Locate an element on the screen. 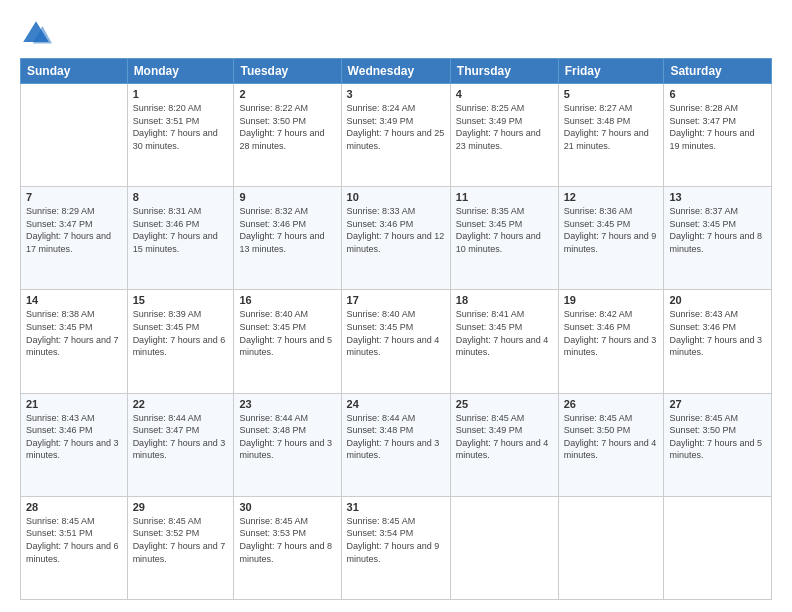 The width and height of the screenshot is (792, 612). cell-day-number: 12 is located at coordinates (612, 197).